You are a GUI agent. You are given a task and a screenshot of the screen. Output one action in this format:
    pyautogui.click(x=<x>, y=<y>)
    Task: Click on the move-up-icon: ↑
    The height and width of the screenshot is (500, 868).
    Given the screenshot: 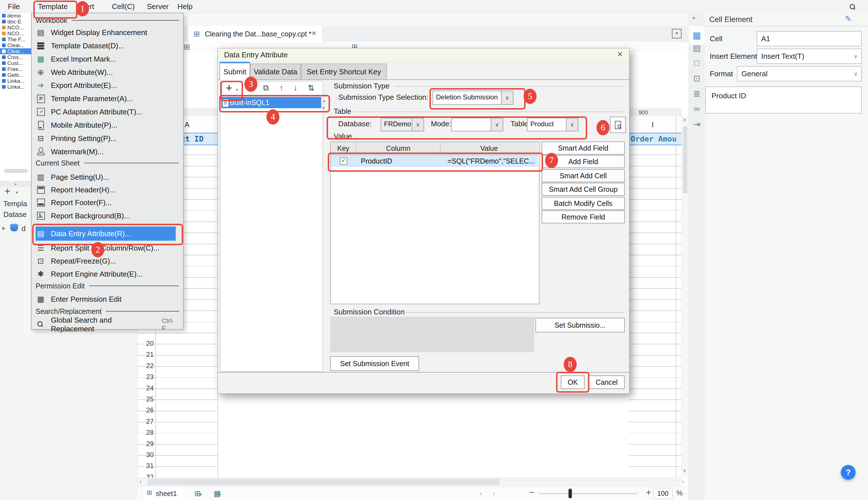 What is the action you would take?
    pyautogui.click(x=282, y=88)
    